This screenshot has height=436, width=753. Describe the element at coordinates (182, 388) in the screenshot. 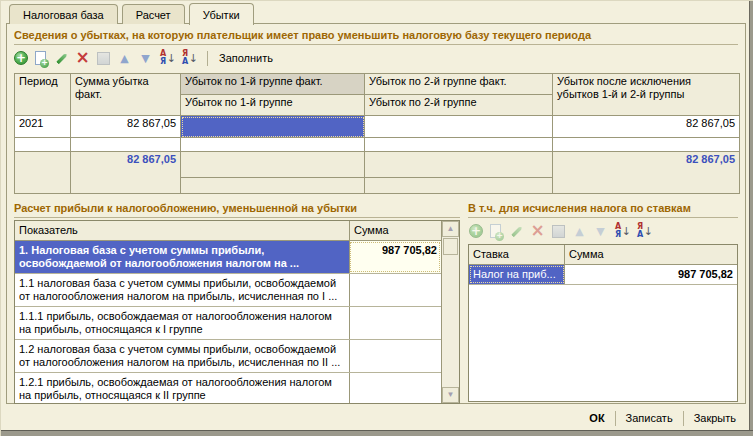

I see `indicator-cell: 1.2.1 прибыль, освобождаемая от налогооб…` at that location.